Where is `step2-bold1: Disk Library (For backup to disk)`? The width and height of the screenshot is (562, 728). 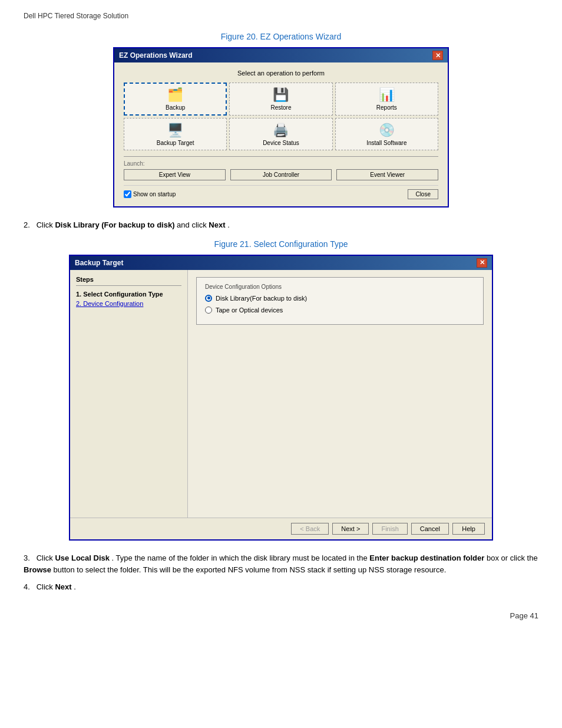
step2-bold1: Disk Library (For backup to disk) is located at coordinates (114, 225).